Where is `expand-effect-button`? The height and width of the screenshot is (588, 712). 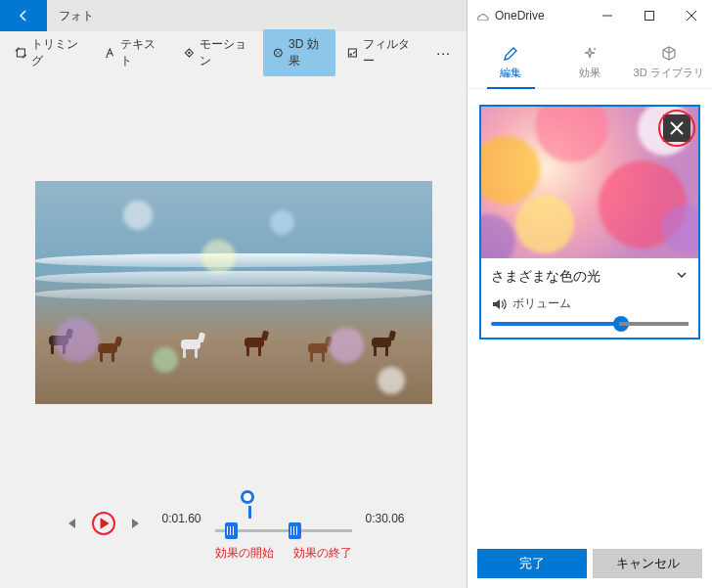
expand-effect-button is located at coordinates (682, 277).